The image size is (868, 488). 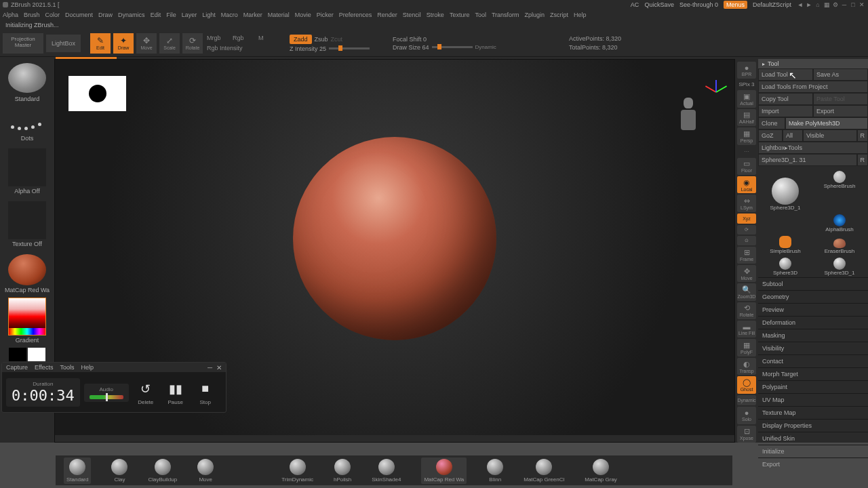 What do you see at coordinates (809, 5) in the screenshot?
I see `next-icon: ►` at bounding box center [809, 5].